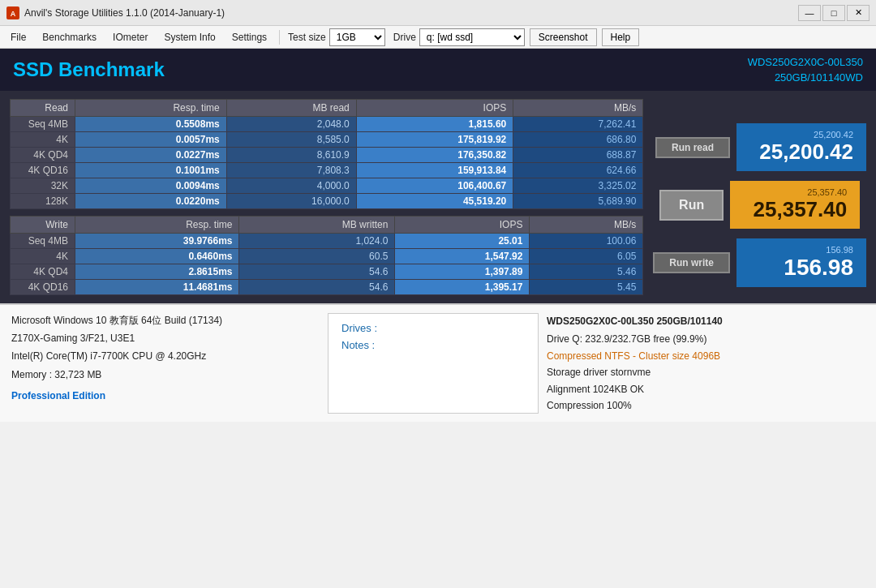 The width and height of the screenshot is (876, 588). I want to click on write-row-label: Seq 4MB, so click(43, 242).